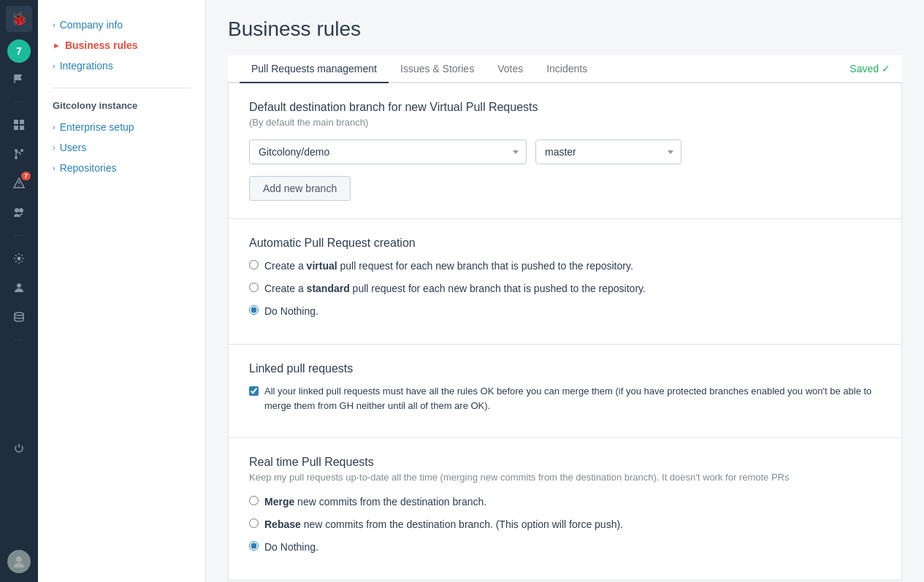 The image size is (924, 582). What do you see at coordinates (565, 399) in the screenshot?
I see `checkbox-option-linked: All your linked pull requests must have …` at bounding box center [565, 399].